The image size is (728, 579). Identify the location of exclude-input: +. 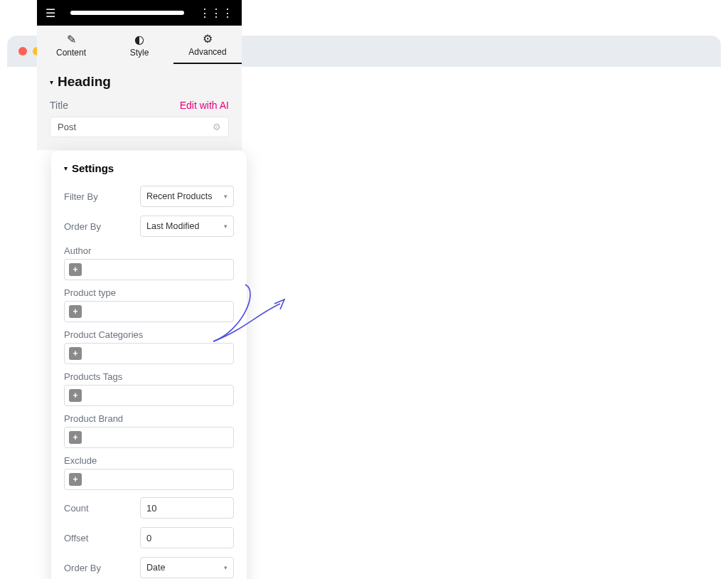
(149, 479).